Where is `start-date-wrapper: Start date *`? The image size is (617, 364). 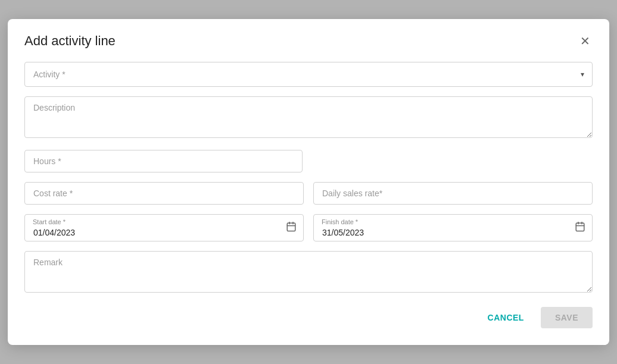
start-date-wrapper: Start date * is located at coordinates (164, 228).